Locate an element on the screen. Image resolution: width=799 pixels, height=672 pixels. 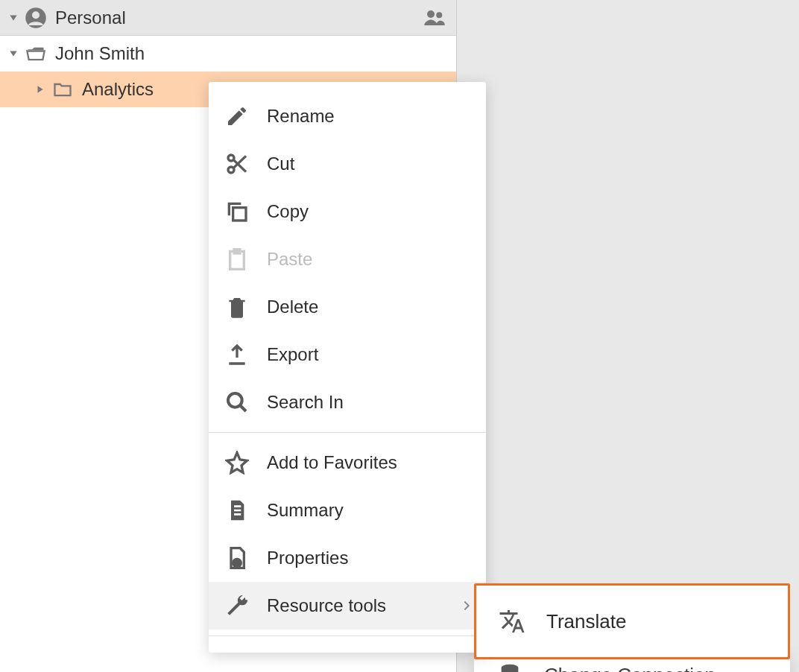
document-icon is located at coordinates (237, 510).